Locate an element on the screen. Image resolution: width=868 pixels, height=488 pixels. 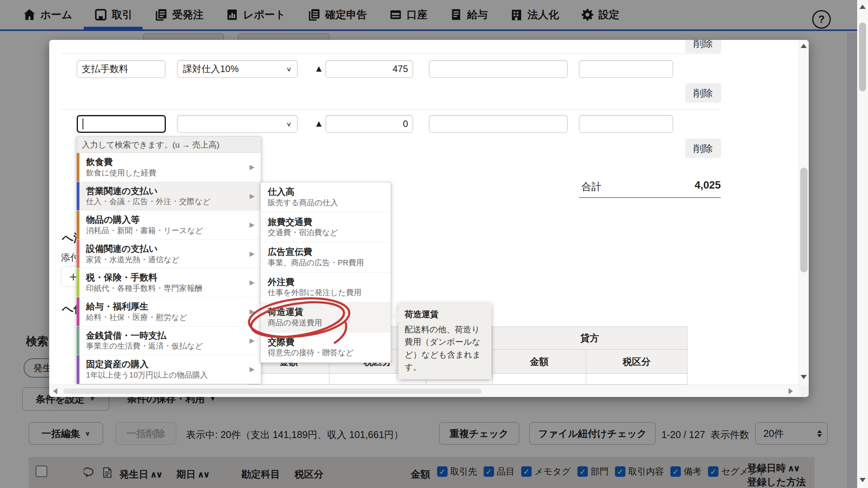
item-input-row2 is located at coordinates (626, 124).